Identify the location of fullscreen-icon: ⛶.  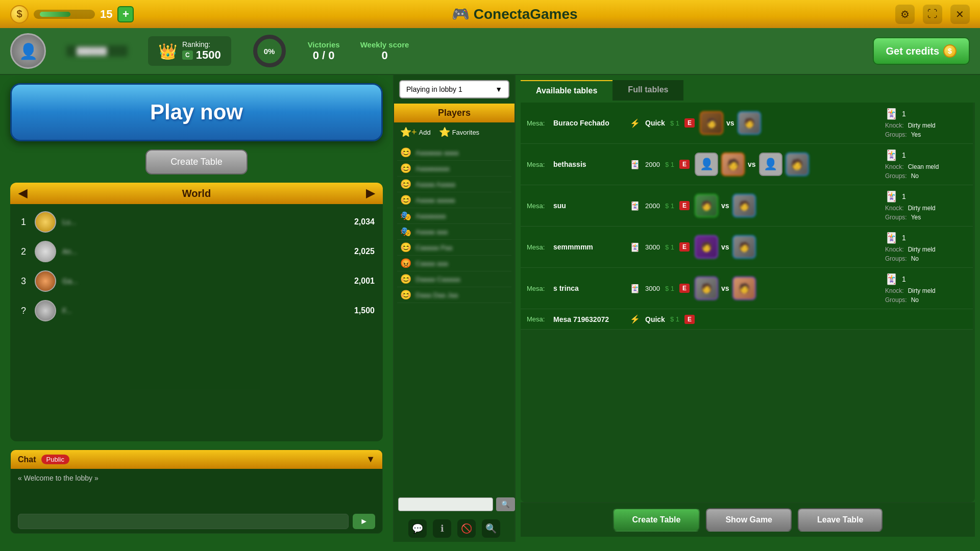
(933, 14).